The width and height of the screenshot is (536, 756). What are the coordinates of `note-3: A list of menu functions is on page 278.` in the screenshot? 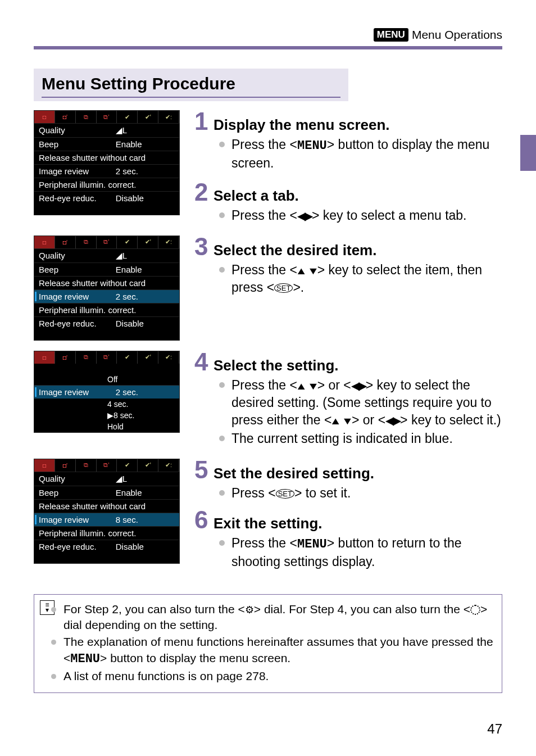 It's located at (278, 676).